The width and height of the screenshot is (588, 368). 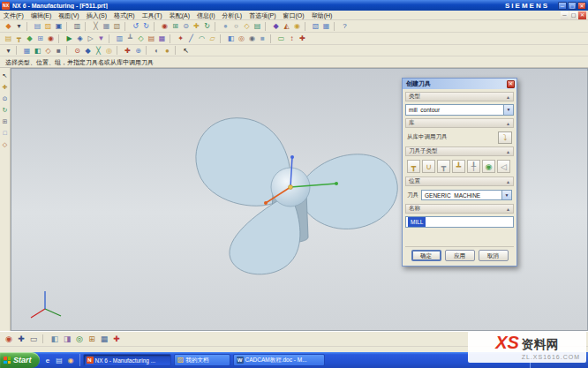 I want to click on menu-view: 视图(V), so click(x=69, y=16).